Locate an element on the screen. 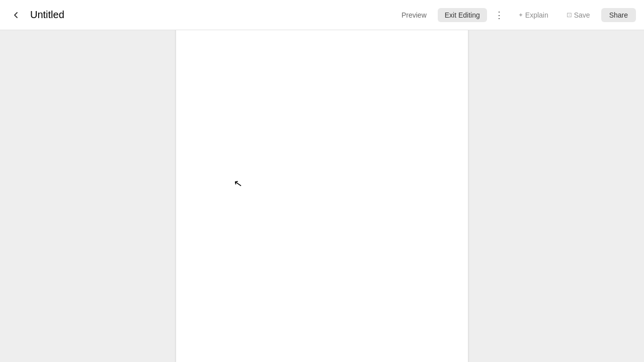 This screenshot has width=644, height=362. document-title: Untitled is located at coordinates (47, 15).